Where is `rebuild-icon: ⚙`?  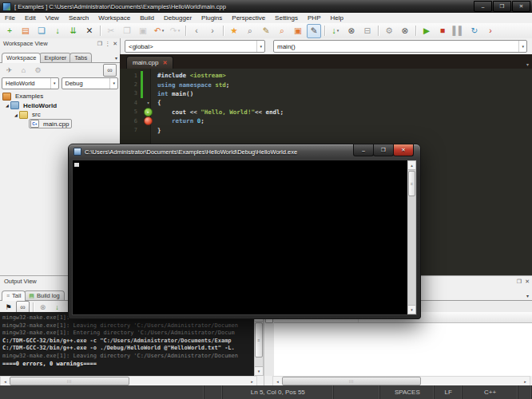 rebuild-icon: ⚙ is located at coordinates (389, 31).